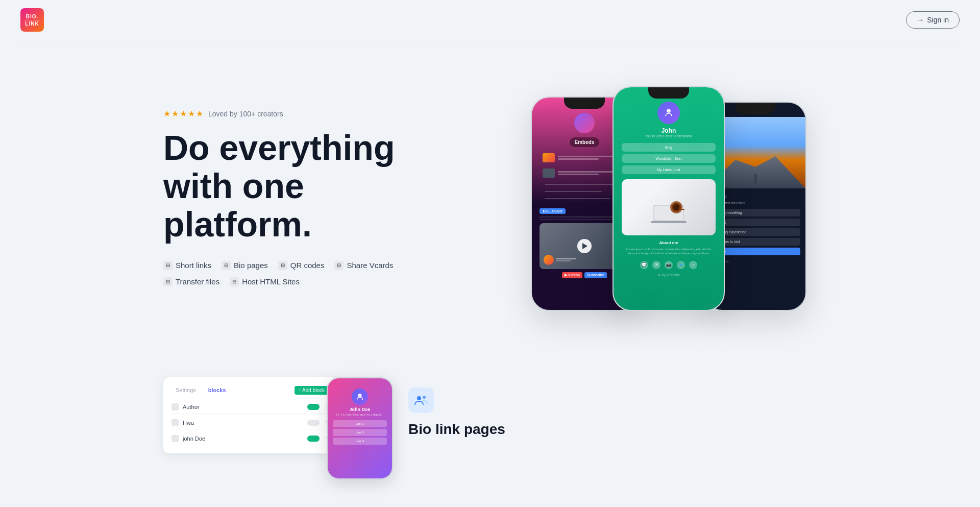 The width and height of the screenshot is (980, 507). What do you see at coordinates (669, 275) in the screenshot?
I see `center-footer: ★ by profil.bio` at bounding box center [669, 275].